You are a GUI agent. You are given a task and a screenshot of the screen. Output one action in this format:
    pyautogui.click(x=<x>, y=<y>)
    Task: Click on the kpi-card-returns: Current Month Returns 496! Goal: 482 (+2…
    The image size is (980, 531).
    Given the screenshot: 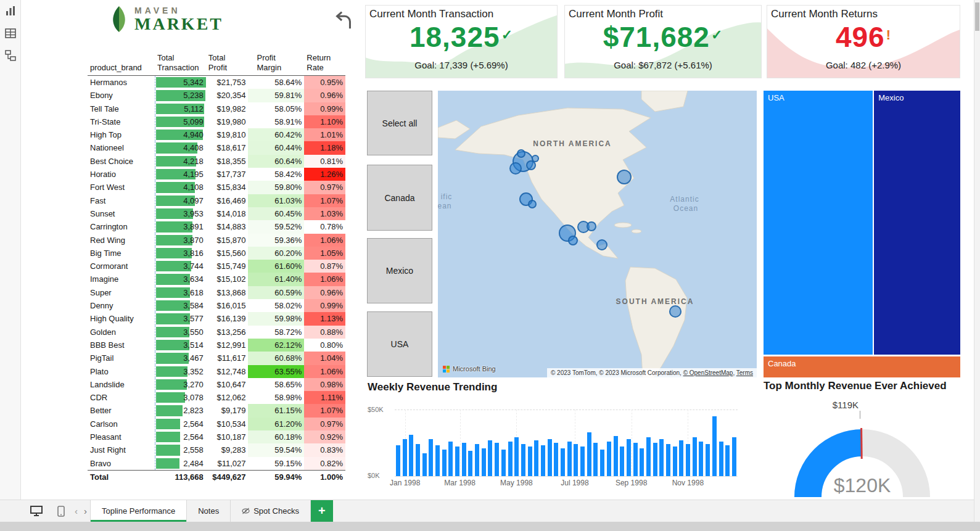 What is the action you would take?
    pyautogui.click(x=863, y=42)
    